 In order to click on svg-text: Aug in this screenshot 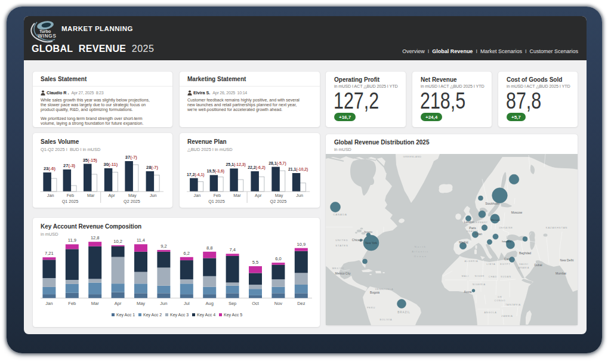, I will do `click(210, 303)`.